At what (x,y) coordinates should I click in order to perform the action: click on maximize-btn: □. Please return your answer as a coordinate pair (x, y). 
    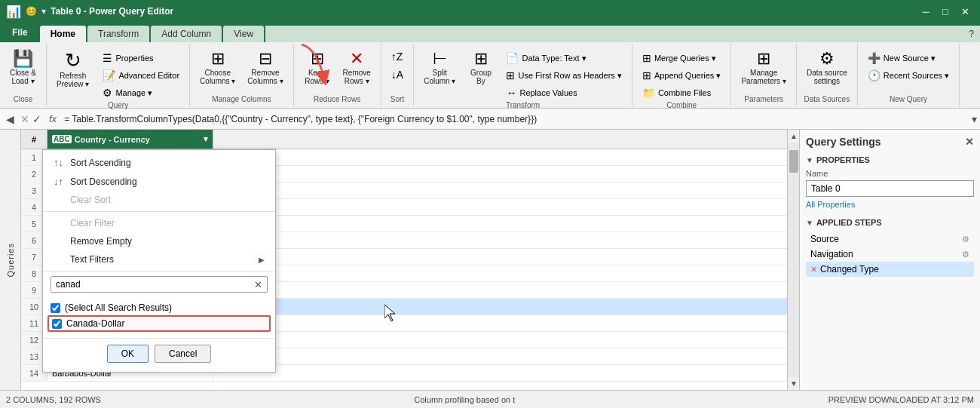
    Looking at the image, I should click on (945, 11).